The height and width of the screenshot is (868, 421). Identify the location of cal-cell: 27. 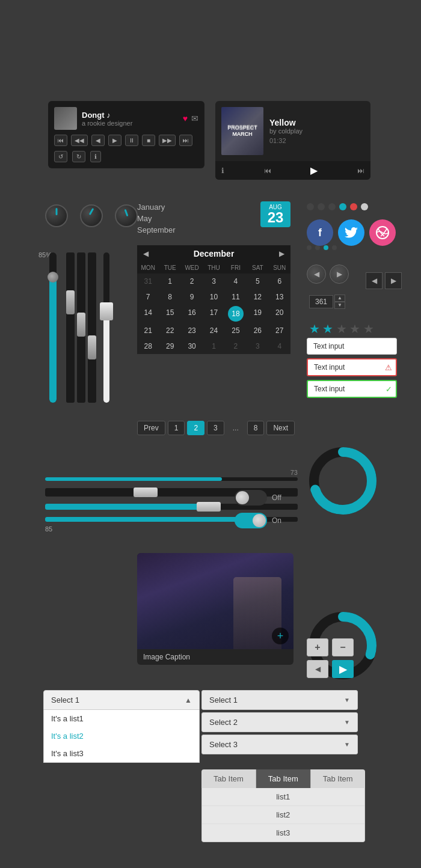
(280, 331).